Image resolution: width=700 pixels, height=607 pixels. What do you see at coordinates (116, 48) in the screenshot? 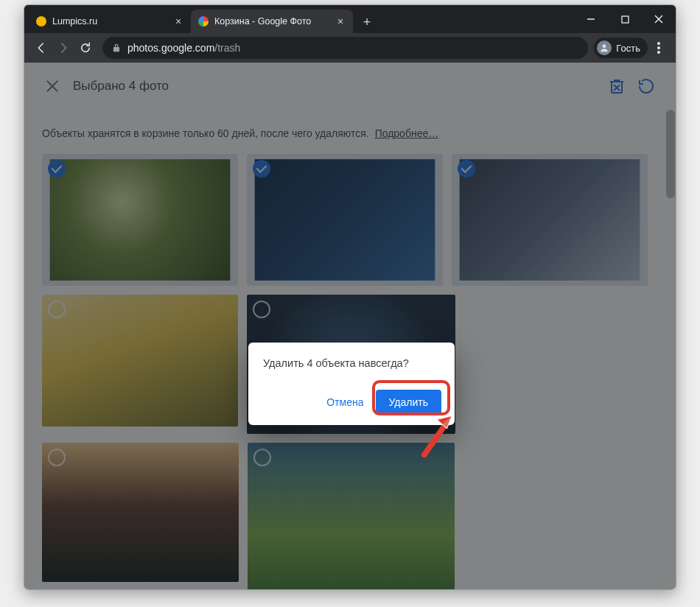
I see `lock-icon` at bounding box center [116, 48].